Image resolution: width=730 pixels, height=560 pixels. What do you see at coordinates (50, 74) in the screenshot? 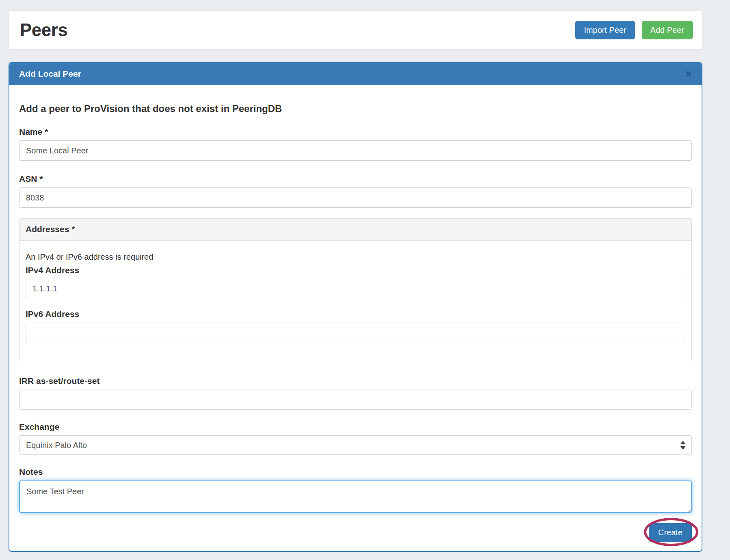
I see `modal-title: Add Local Peer` at bounding box center [50, 74].